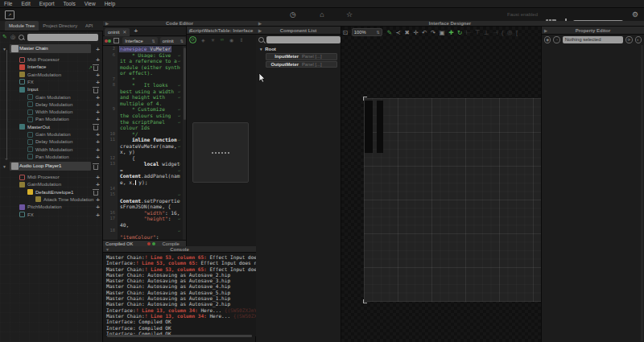 The height and width of the screenshot is (342, 644). I want to click on view-icon: ◉, so click(232, 40).